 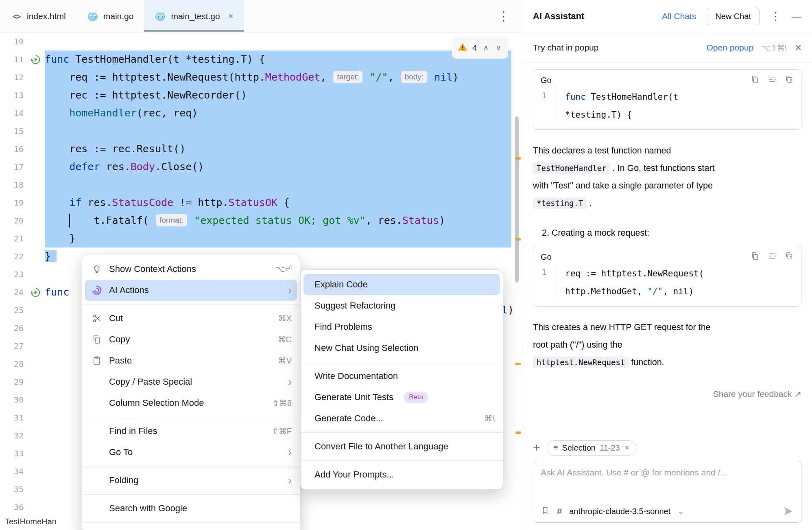 What do you see at coordinates (757, 394) in the screenshot?
I see `share-feedback-link: Share your feedback ↗` at bounding box center [757, 394].